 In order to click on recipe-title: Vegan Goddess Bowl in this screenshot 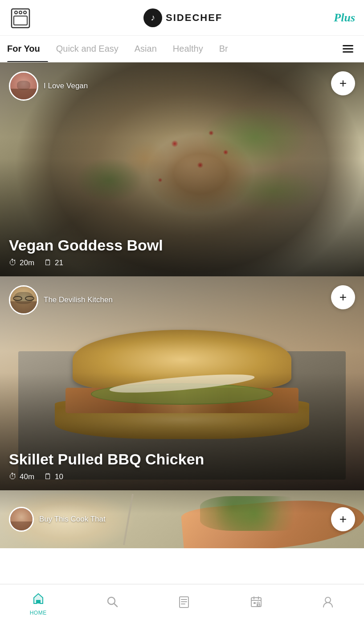, I will do `click(182, 245)`.